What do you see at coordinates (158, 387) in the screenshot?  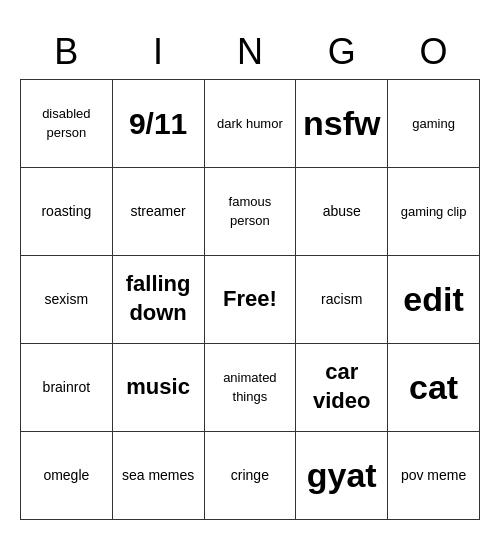 I see `bingo-cell: music` at bounding box center [158, 387].